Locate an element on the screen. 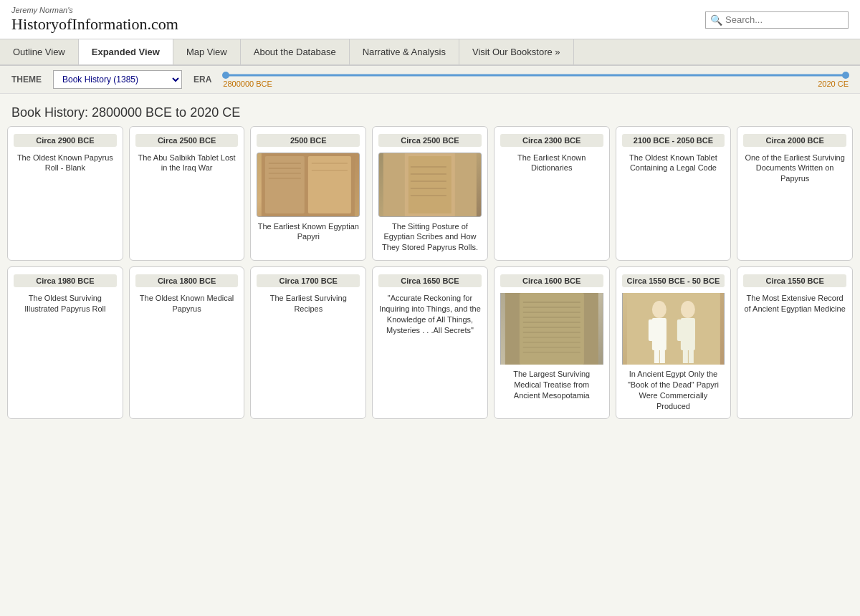 This screenshot has height=616, width=860. card-2500bce-abu: Circa 2500 BCE The Abu Salbikh Tablet Lo… is located at coordinates (187, 193).